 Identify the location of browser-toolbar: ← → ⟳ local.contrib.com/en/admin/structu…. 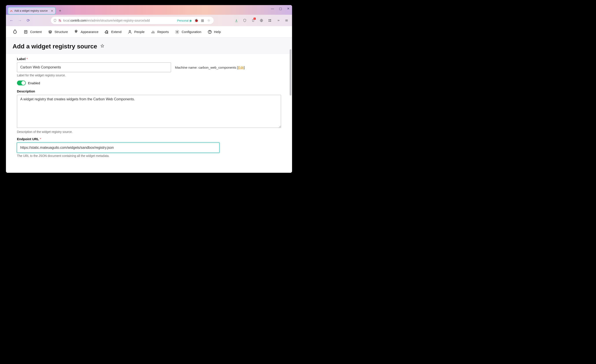
(149, 20).